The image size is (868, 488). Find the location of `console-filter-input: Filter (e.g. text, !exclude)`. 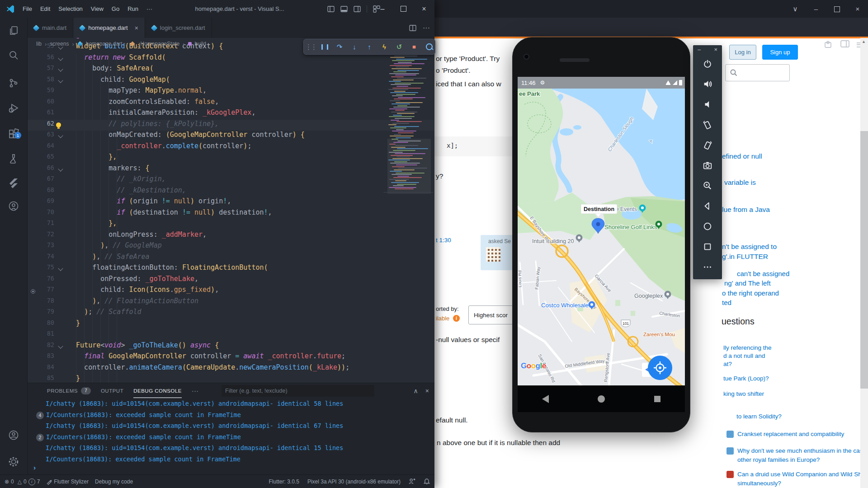

console-filter-input: Filter (e.g. text, !exclude) is located at coordinates (298, 391).